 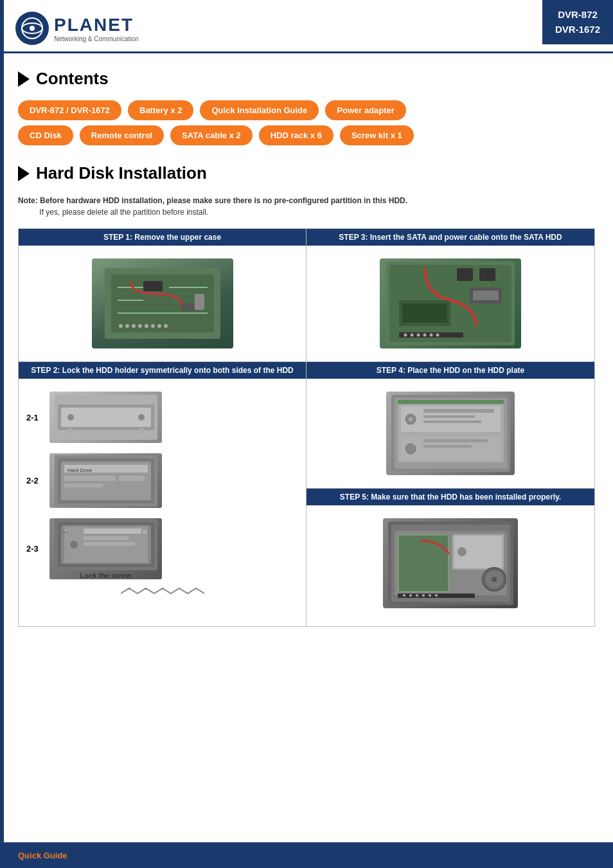 What do you see at coordinates (450, 370) in the screenshot?
I see `step4-header: STEP 4: Place the HDD on the HDD plate` at bounding box center [450, 370].